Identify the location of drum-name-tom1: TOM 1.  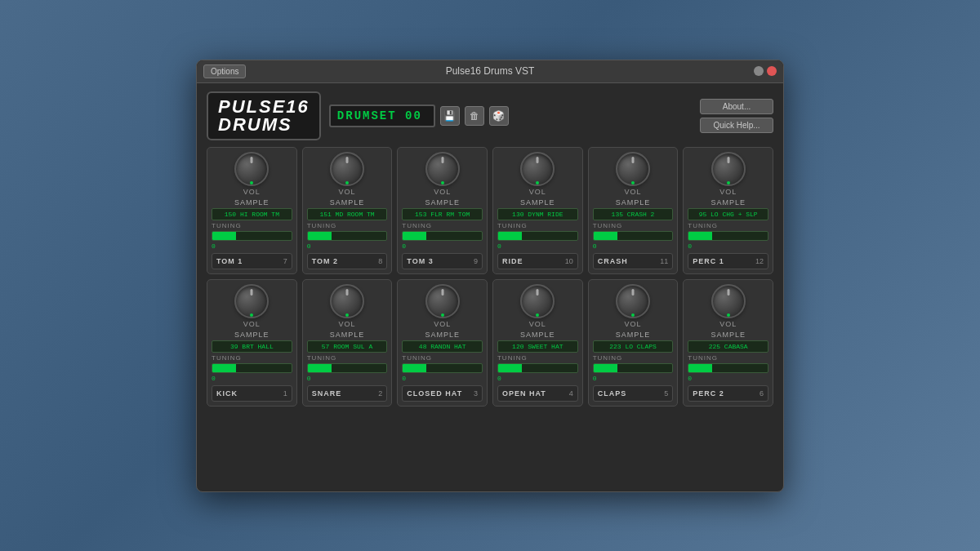
(229, 261).